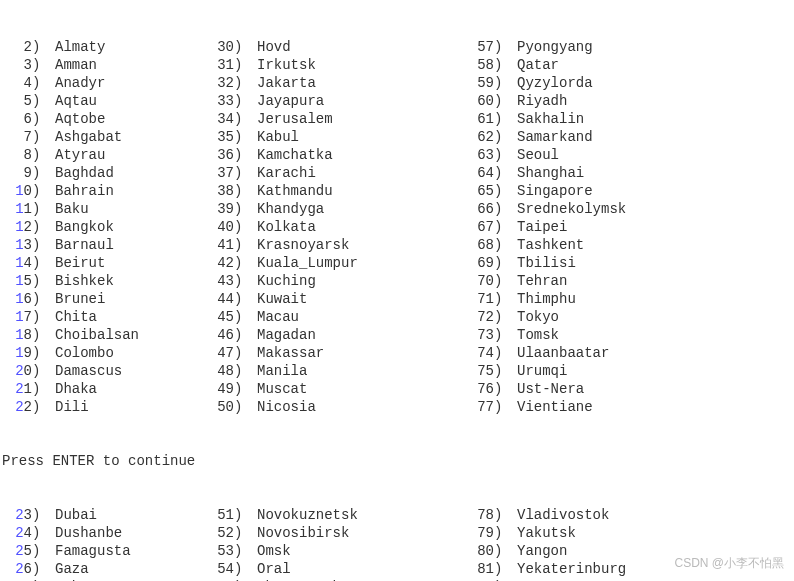  What do you see at coordinates (594, 191) in the screenshot?
I see `list-item: 65)Singapore` at bounding box center [594, 191].